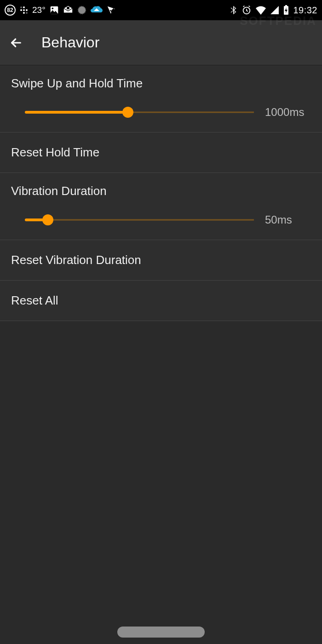 This screenshot has width=322, height=644. What do you see at coordinates (161, 301) in the screenshot?
I see `reset-all-button: Reset All` at bounding box center [161, 301].